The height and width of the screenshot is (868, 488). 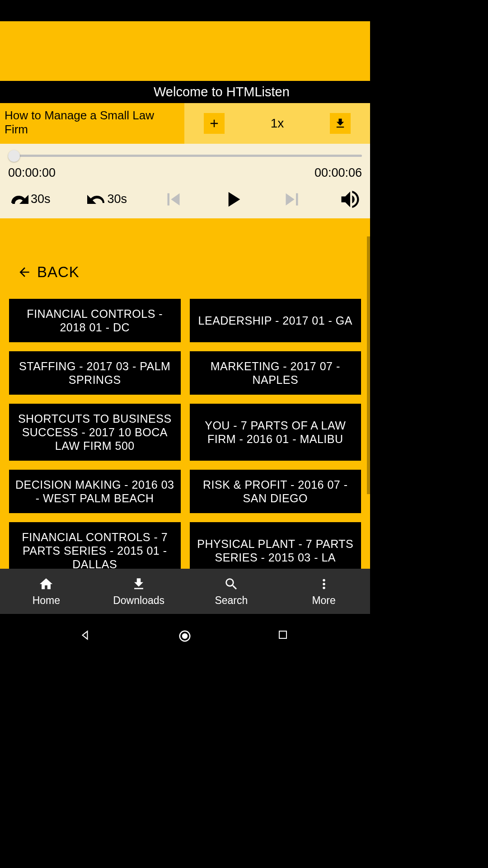 What do you see at coordinates (95, 321) in the screenshot?
I see `episode-tile: FINANCIAL CONTROLS - 2018 01 - DC` at bounding box center [95, 321].